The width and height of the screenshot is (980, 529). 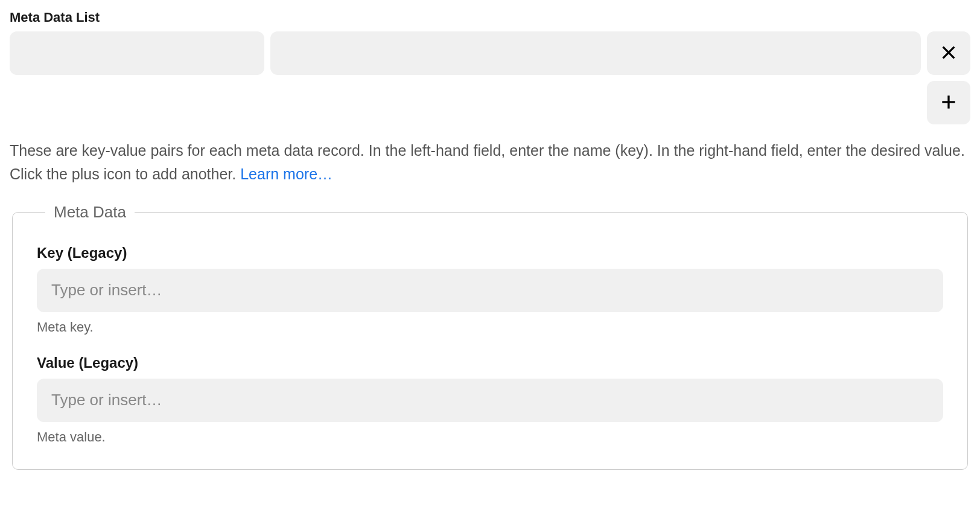 What do you see at coordinates (490, 290) in the screenshot?
I see `key-legacy-input` at bounding box center [490, 290].